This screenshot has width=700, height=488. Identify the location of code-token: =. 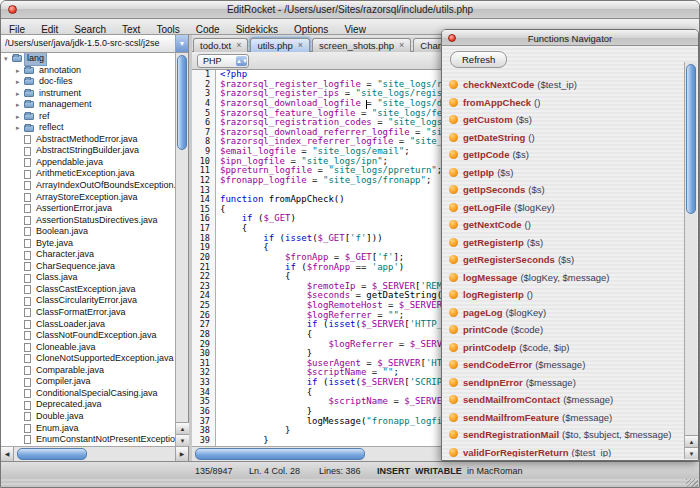
(369, 363).